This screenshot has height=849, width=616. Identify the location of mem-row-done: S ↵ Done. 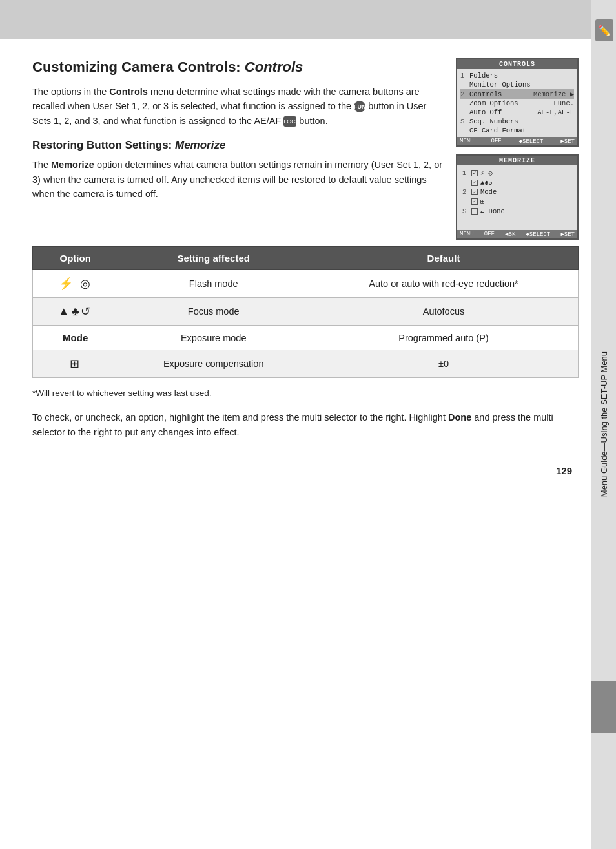
(517, 211).